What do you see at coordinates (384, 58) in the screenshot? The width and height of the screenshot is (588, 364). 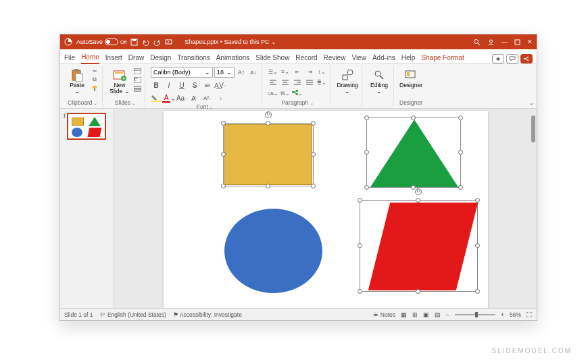 I see `tab-addins: Add-ins` at bounding box center [384, 58].